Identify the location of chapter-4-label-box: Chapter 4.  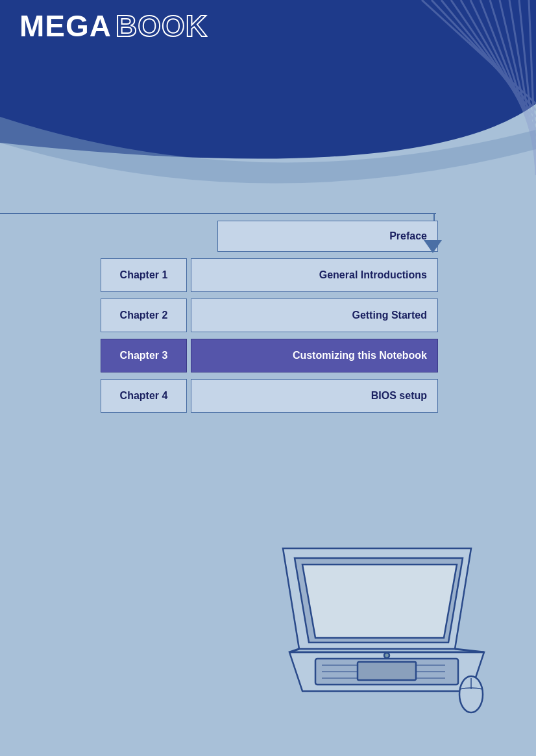
(144, 396).